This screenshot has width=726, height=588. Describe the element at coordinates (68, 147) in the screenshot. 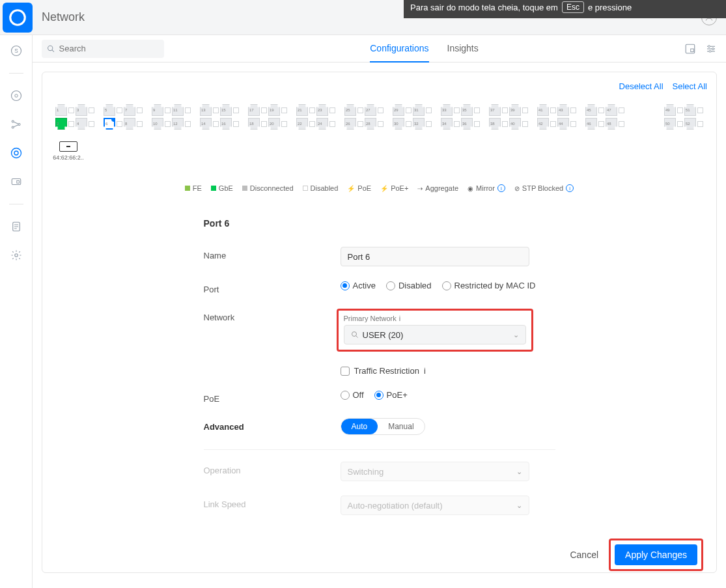

I see `device-icon` at that location.